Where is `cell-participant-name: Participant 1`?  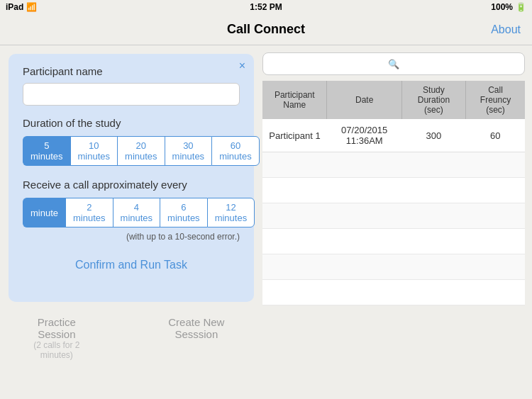 cell-participant-name: Participant 1 is located at coordinates (295, 136).